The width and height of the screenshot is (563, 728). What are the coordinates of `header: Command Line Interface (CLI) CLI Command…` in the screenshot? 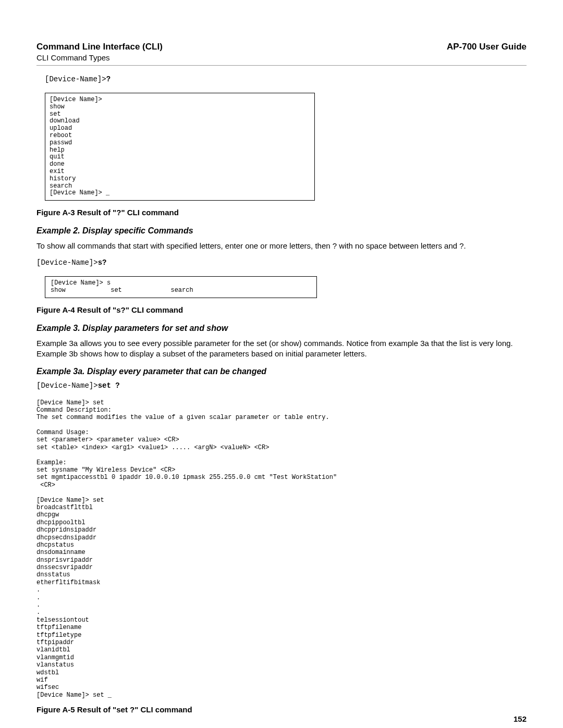 It's located at (282, 52).